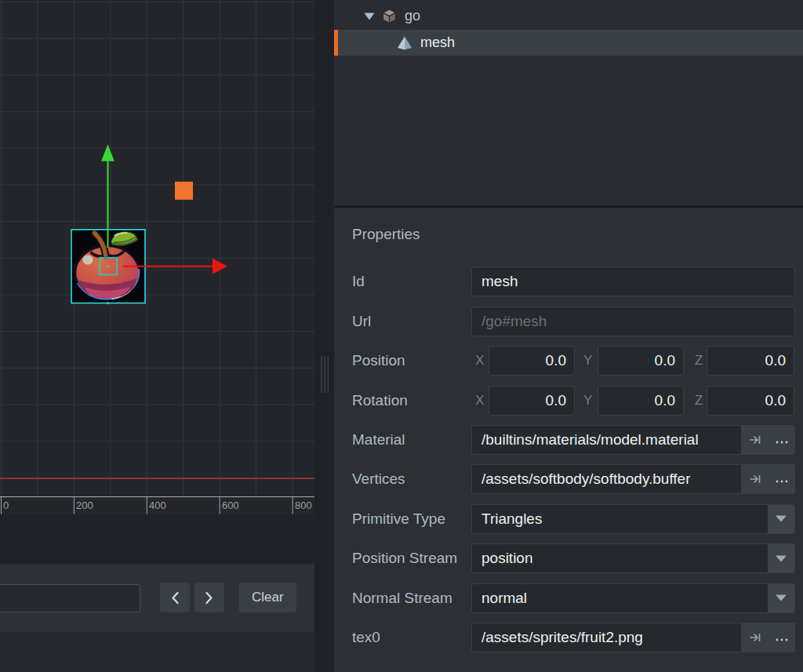  Describe the element at coordinates (85, 505) in the screenshot. I see `svg-text: 200` at that location.